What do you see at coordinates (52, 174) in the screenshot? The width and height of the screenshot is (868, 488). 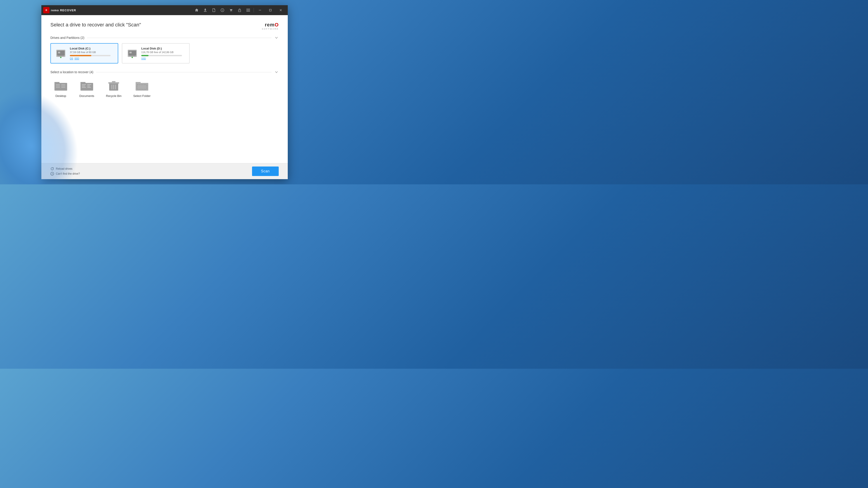 I see `help-circle-icon: ?` at bounding box center [52, 174].